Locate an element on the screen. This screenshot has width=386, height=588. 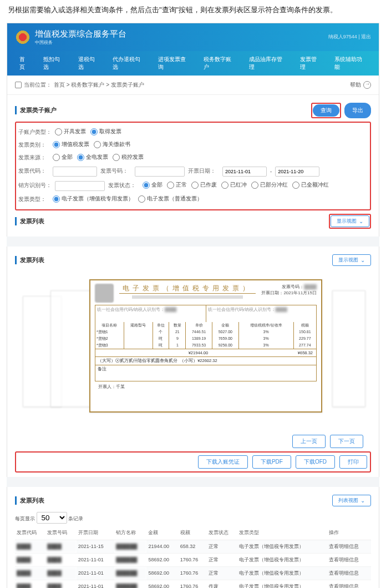
radio-option: 电子发票（普通发票） is located at coordinates (170, 199).